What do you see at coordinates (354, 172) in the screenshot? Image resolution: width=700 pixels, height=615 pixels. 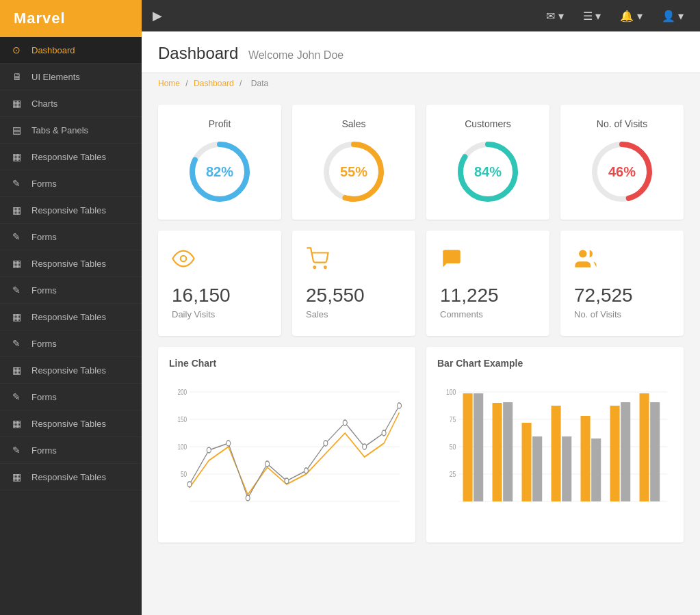 I see `circle-container: 55%` at bounding box center [354, 172].